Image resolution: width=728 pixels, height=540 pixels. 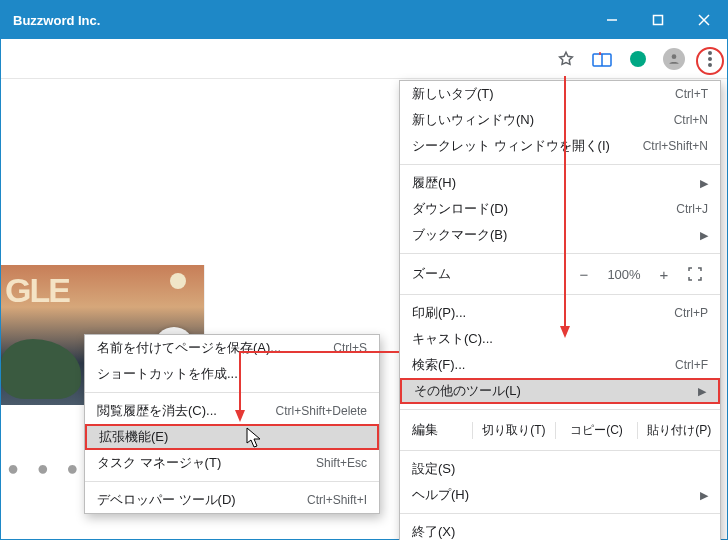 I want to click on menu-item-more-tools: その他のツール(L)▶, so click(x=560, y=391).